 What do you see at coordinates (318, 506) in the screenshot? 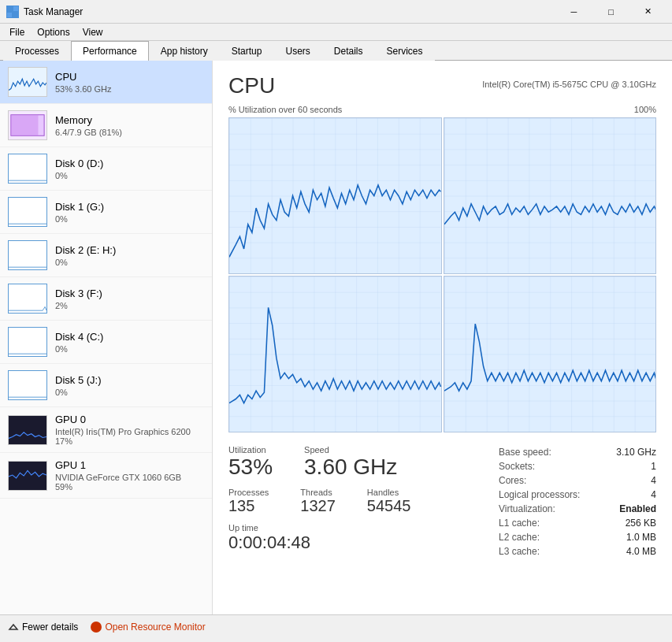
I see `threads-value: 1327` at bounding box center [318, 506].